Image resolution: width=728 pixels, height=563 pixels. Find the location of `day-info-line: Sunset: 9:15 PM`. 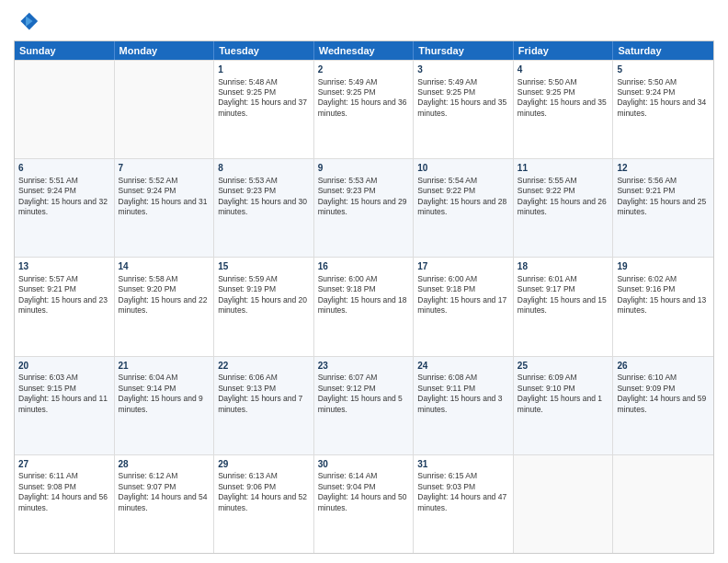

day-info-line: Sunset: 9:15 PM is located at coordinates (64, 388).